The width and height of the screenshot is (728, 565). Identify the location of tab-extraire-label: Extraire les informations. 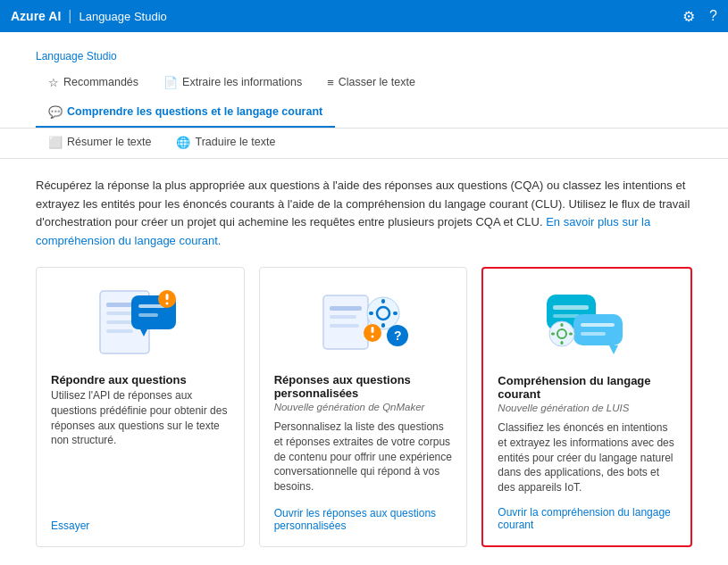
(242, 82).